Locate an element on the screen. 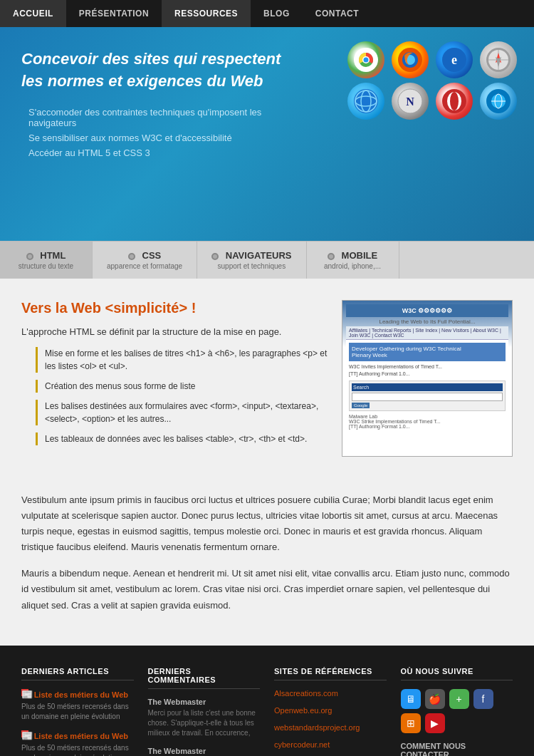 Image resolution: width=534 pixels, height=756 pixels. social-youtube: ▶ is located at coordinates (435, 723).